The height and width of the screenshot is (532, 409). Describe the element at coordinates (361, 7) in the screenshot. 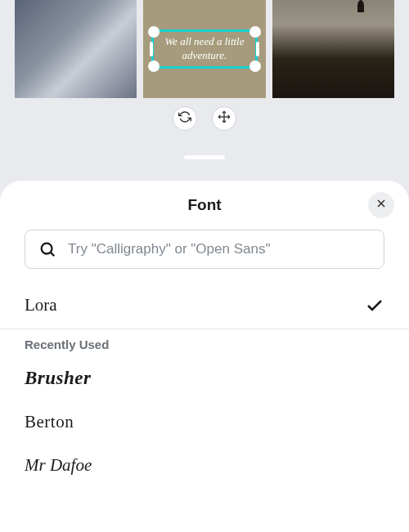

I see `silhouette-figure` at that location.